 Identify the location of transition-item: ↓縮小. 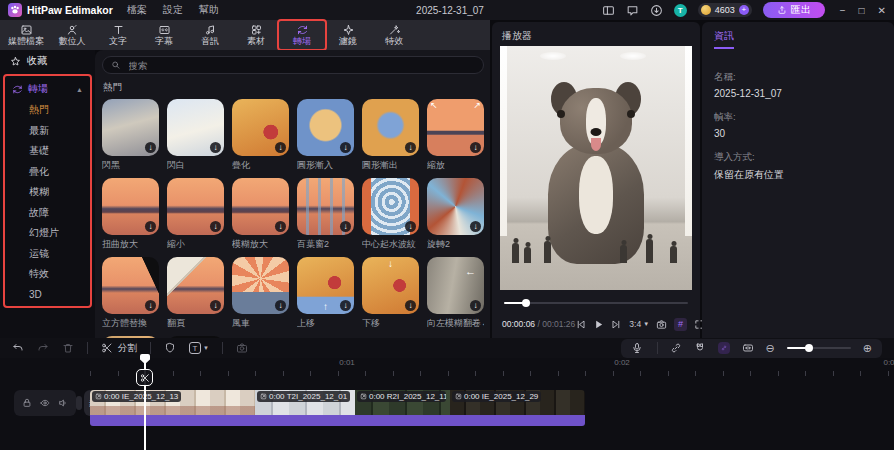
(196, 214).